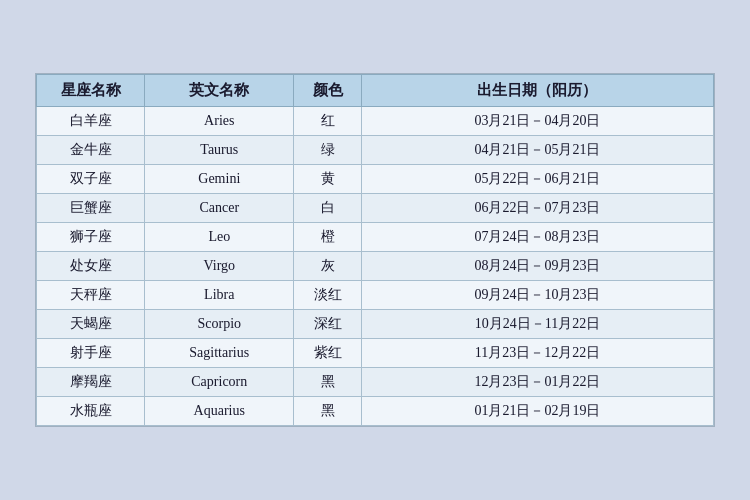 The image size is (750, 500). I want to click on cell-color: 橙, so click(328, 238).